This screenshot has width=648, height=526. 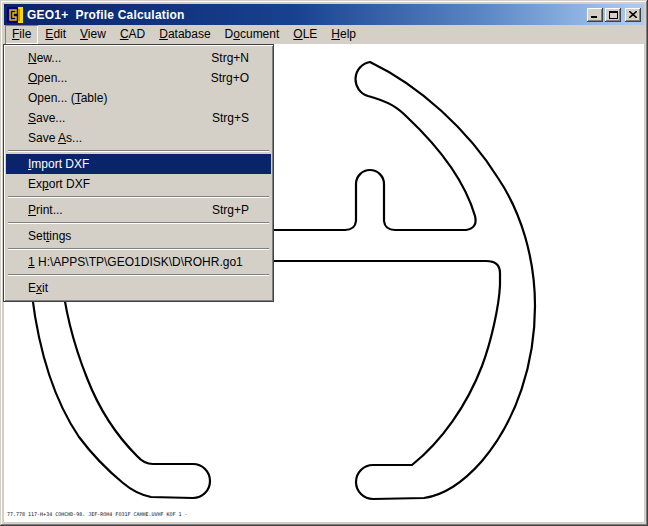 What do you see at coordinates (230, 78) in the screenshot?
I see `accelerator-label: Strg+O` at bounding box center [230, 78].